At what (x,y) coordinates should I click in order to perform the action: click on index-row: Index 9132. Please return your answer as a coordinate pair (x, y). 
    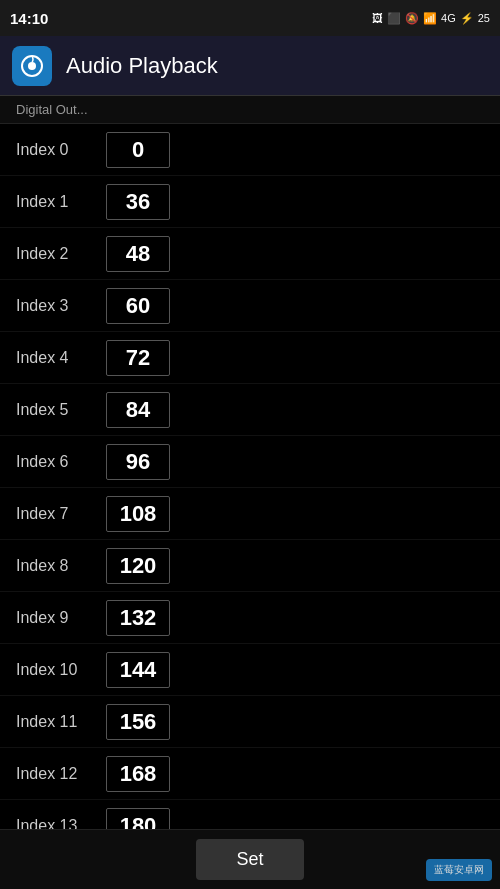
    Looking at the image, I should click on (250, 618).